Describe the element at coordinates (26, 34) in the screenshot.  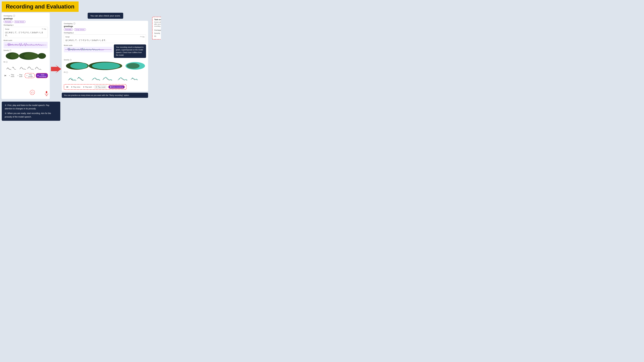
I see `left-script-text: はじめまして。どうぞよろしくおねがいします。` at that location.